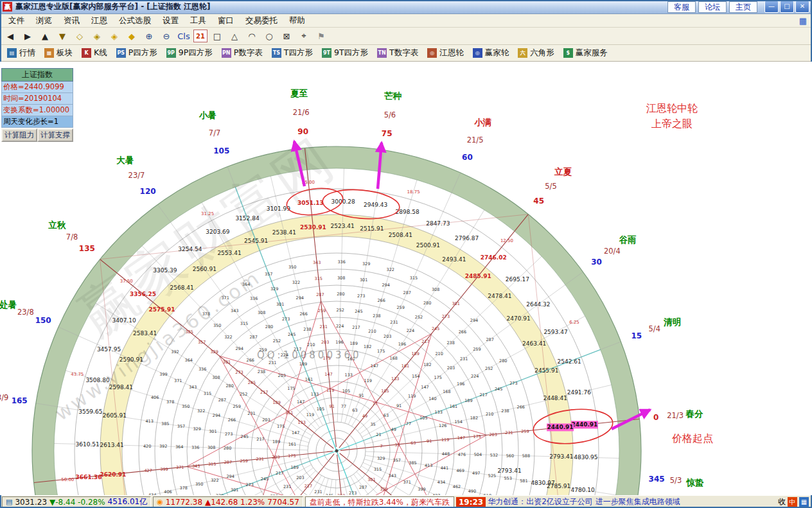 This screenshot has width=812, height=508. What do you see at coordinates (419, 317) in the screenshot?
I see `svg-text: 252` at bounding box center [419, 317].